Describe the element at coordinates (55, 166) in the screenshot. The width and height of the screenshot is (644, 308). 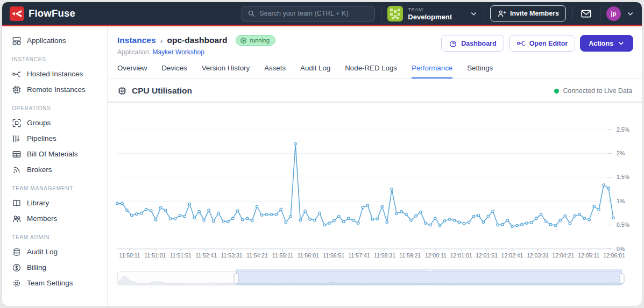
I see `sidebar-nav: Applications INSTANCES Hosted Instances …` at that location.